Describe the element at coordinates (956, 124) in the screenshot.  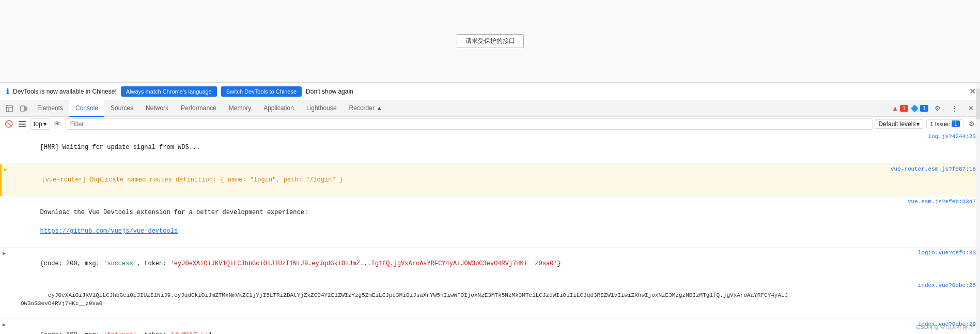
I see `issues-badge: 1` at that location.